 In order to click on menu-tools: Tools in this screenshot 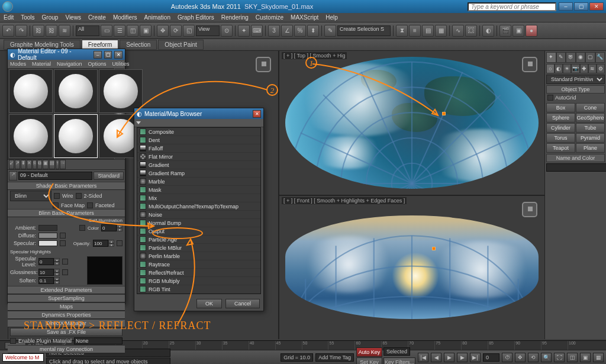, I will do `click(27, 18)`.